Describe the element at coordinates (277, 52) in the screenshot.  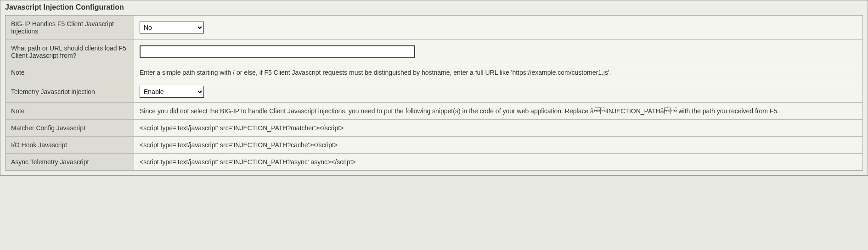
I see `input-path-url` at that location.